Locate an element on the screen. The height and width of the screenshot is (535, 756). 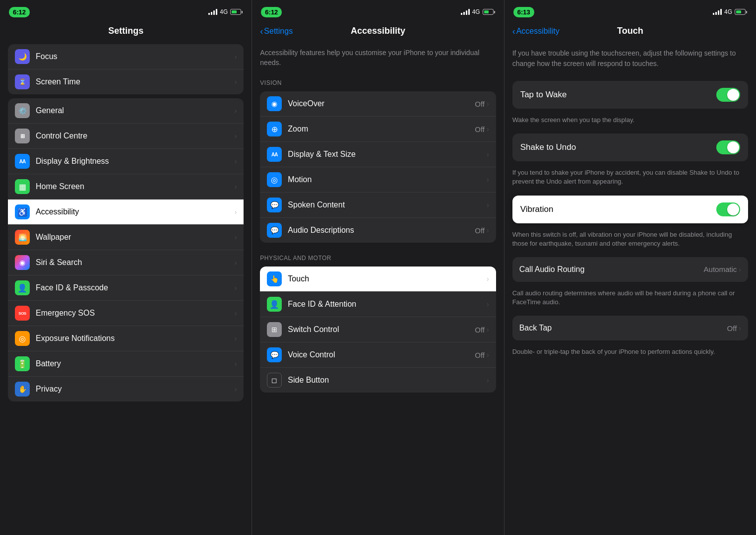
settings-item-touch: 👆 Touch › is located at coordinates (378, 279).